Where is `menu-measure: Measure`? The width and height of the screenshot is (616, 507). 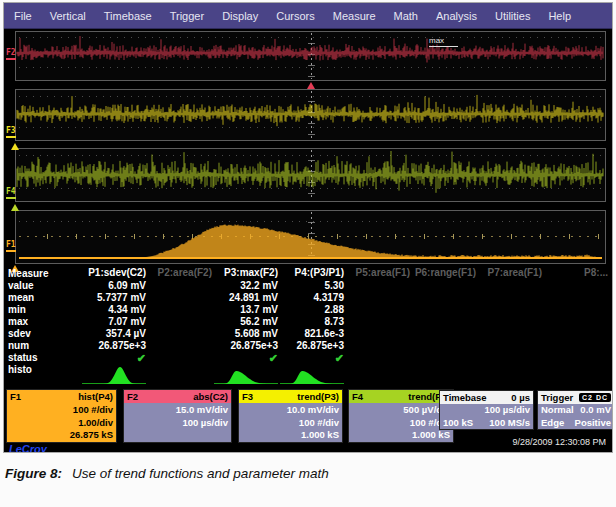 menu-measure: Measure is located at coordinates (354, 16).